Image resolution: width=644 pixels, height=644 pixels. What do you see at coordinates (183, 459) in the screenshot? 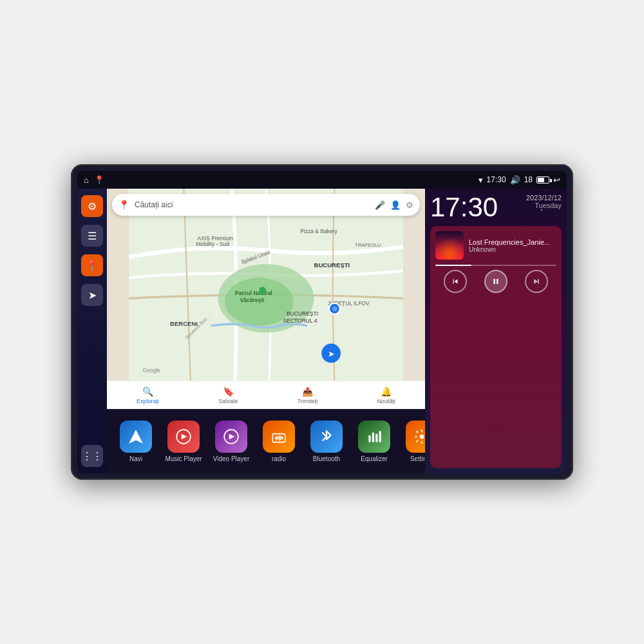
I see `music-player-label: Music Player` at bounding box center [183, 459].